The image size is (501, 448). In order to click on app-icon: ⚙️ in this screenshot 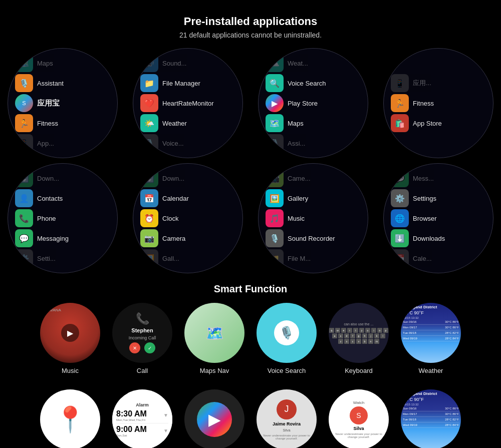, I will do `click(24, 258)`.